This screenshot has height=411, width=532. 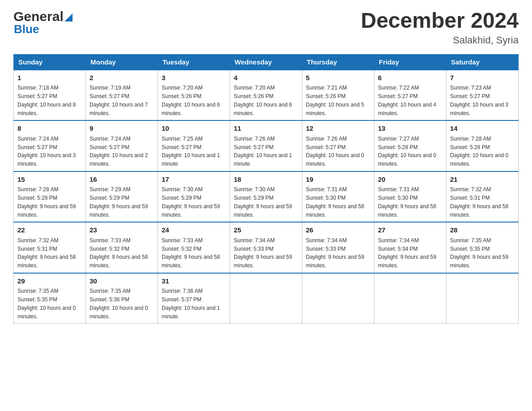 I want to click on day-number: 13, so click(x=410, y=129).